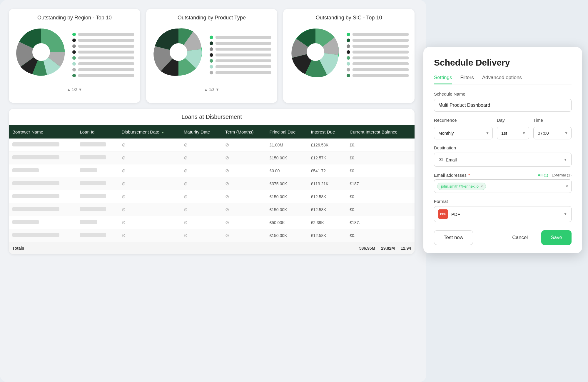 The width and height of the screenshot is (588, 382). What do you see at coordinates (503, 211) in the screenshot?
I see `format-group: Format PDF PDF ▼` at bounding box center [503, 211].